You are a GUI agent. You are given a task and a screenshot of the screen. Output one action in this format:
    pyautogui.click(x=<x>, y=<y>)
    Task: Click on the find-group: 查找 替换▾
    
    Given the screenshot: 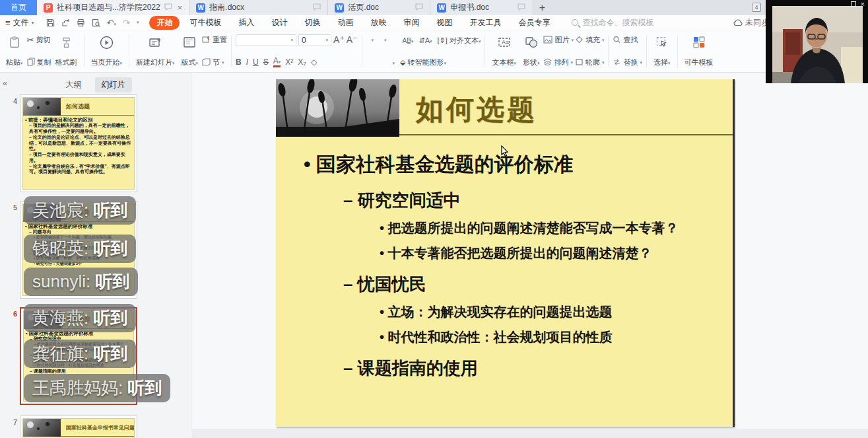 What is the action you would take?
    pyautogui.click(x=627, y=52)
    